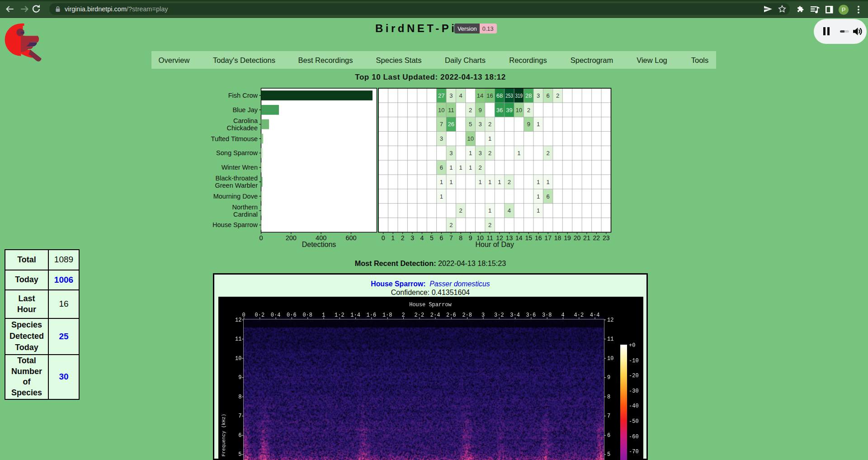 This screenshot has width=868, height=460. What do you see at coordinates (351, 238) in the screenshot?
I see `svg-text: 600` at bounding box center [351, 238].